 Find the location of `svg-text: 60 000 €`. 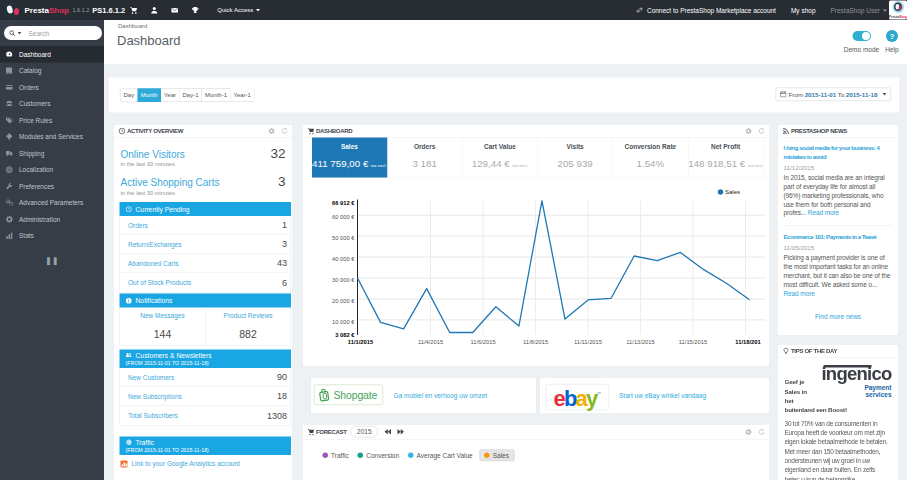

svg-text: 60 000 € is located at coordinates (344, 217).